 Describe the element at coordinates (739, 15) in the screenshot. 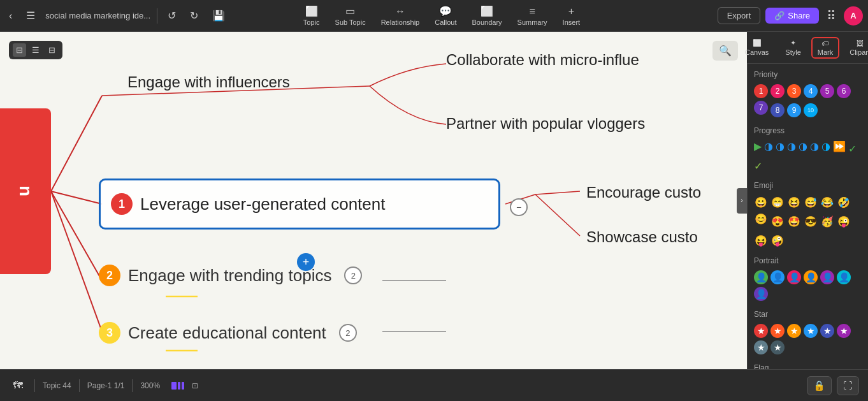

I see `export-button: Export` at that location.